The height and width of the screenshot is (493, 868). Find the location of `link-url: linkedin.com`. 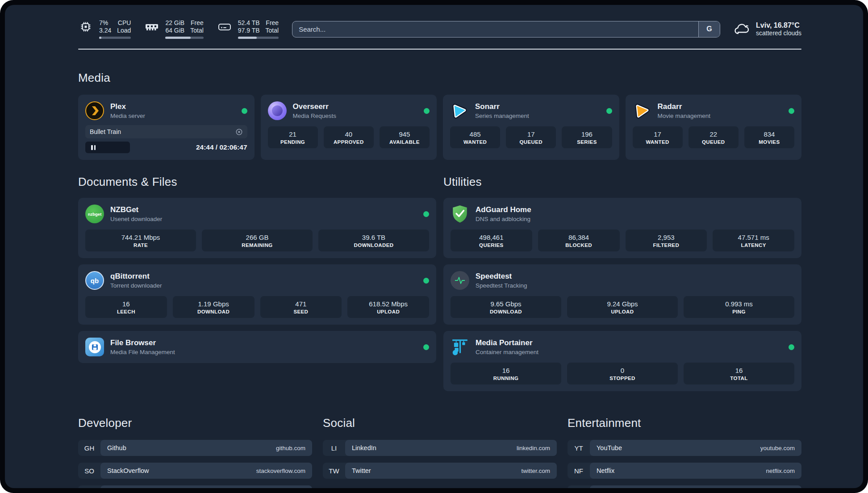

link-url: linkedin.com is located at coordinates (533, 448).